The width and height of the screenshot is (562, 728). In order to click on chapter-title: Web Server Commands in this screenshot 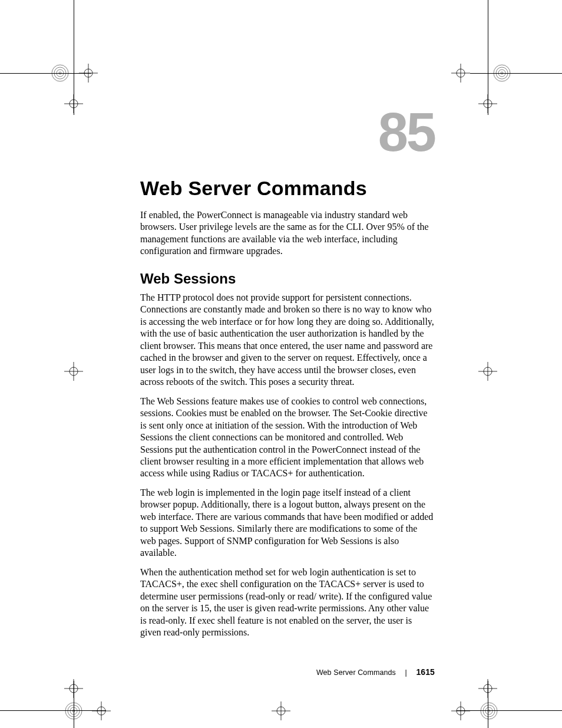, I will do `click(287, 189)`.